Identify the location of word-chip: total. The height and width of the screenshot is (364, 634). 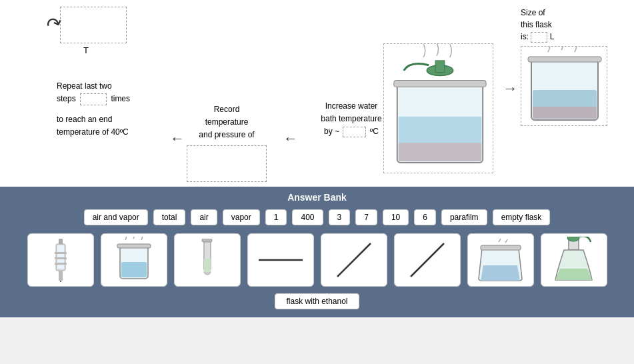
(169, 217).